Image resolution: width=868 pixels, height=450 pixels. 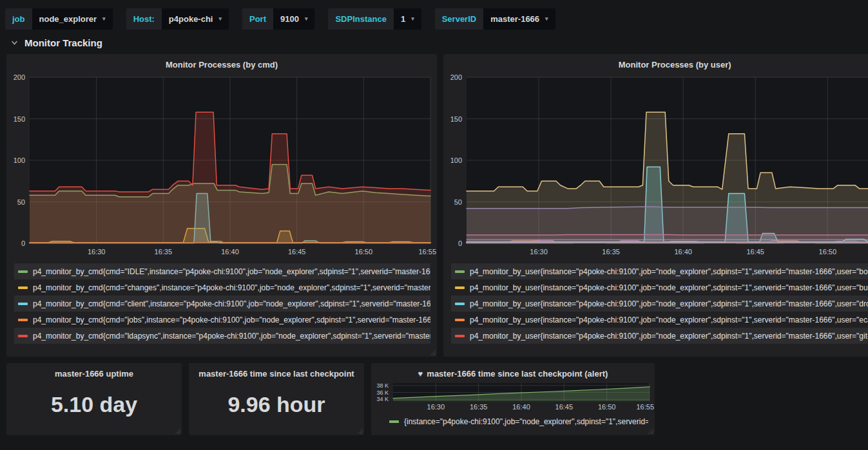 What do you see at coordinates (383, 393) in the screenshot?
I see `svg-text: 36 K` at bounding box center [383, 393].